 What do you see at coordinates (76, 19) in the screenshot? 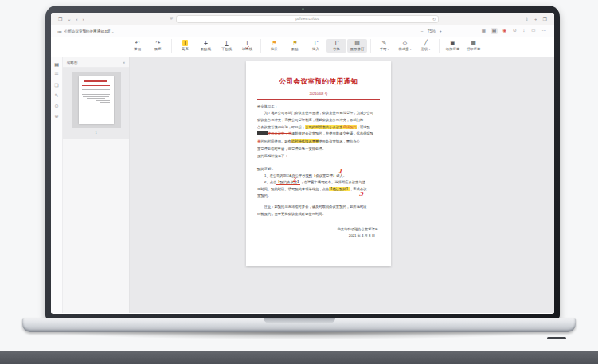
I see `back-icon: ‹` at bounding box center [76, 19].